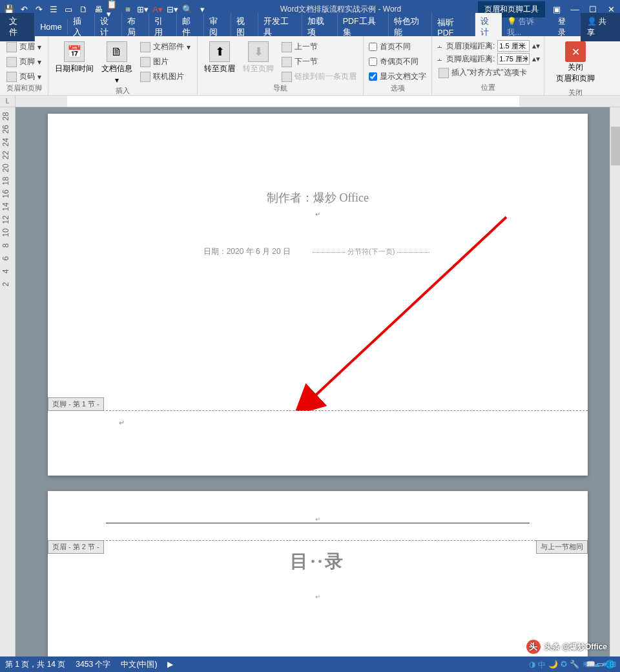  What do you see at coordinates (318, 540) in the screenshot?
I see `header-boundary` at bounding box center [318, 540].